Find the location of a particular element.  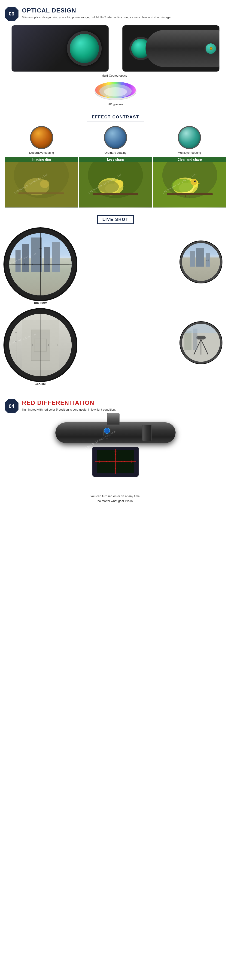

scope-small-wrapper-1: 5.0 is located at coordinates (201, 262).